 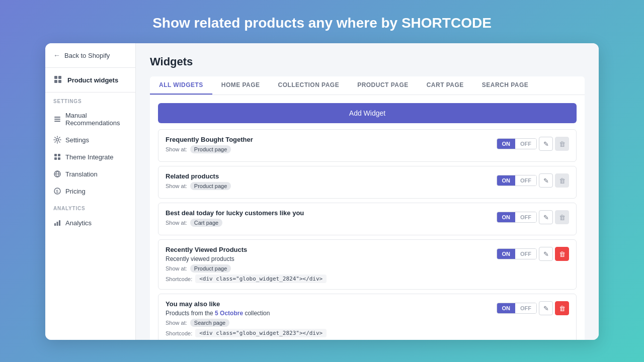 What do you see at coordinates (91, 119) in the screenshot?
I see `sidebar-item-manual-recommendations: Manual Recommendations` at bounding box center [91, 119].